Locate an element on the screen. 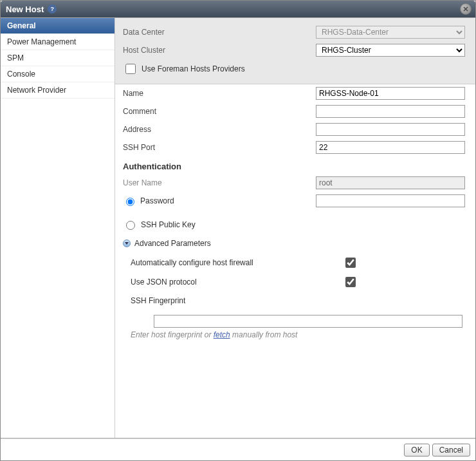 The image size is (476, 461). firewall-label: Automatically configure host firewall is located at coordinates (237, 263).